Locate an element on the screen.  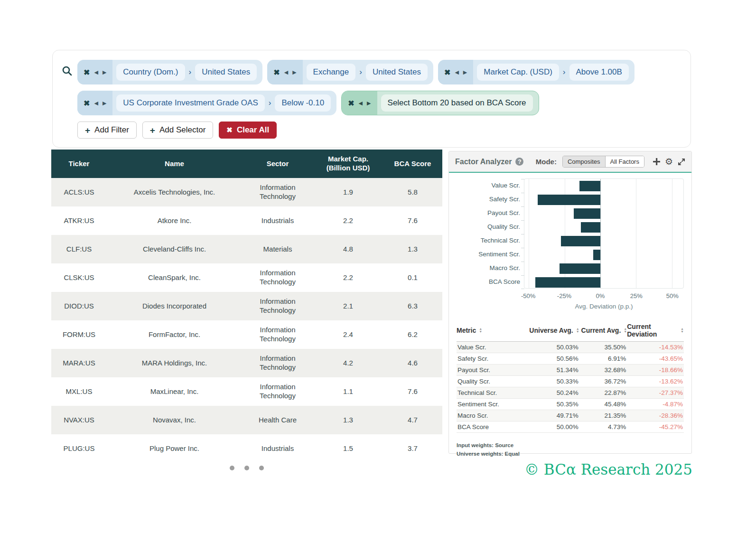
chip-field: Country (Dom.) is located at coordinates (150, 72).